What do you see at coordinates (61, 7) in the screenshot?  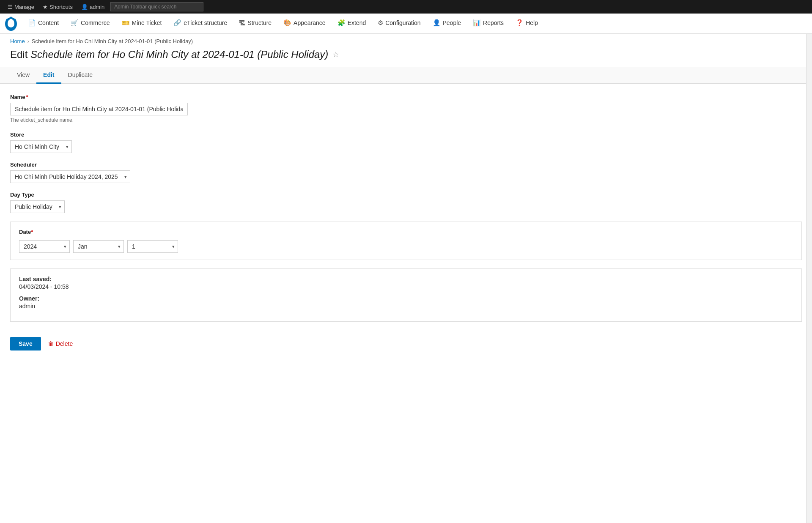 I see `shortcuts-label: Shortcuts` at bounding box center [61, 7].